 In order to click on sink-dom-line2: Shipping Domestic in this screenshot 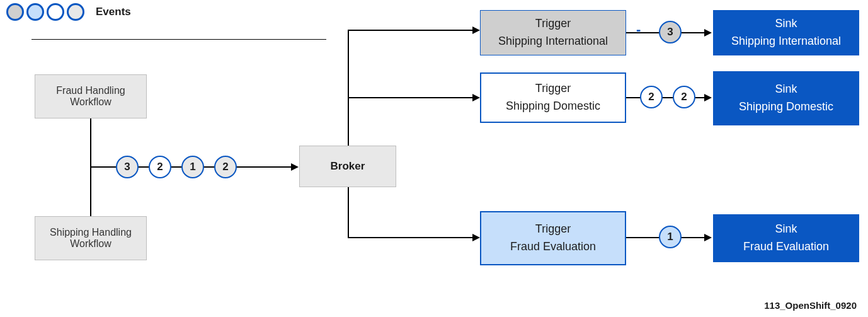, I will do `click(786, 107)`.